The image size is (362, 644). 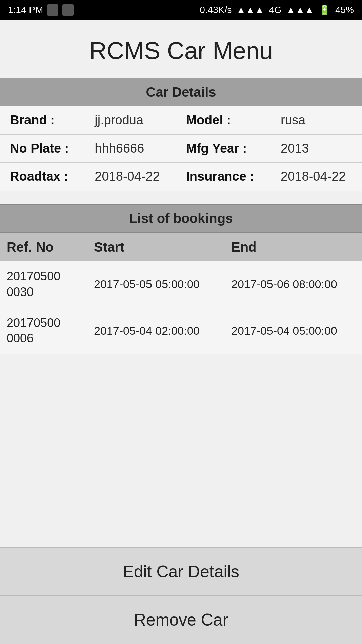 What do you see at coordinates (223, 177) in the screenshot?
I see `insurance-label: Insurance :` at bounding box center [223, 177].